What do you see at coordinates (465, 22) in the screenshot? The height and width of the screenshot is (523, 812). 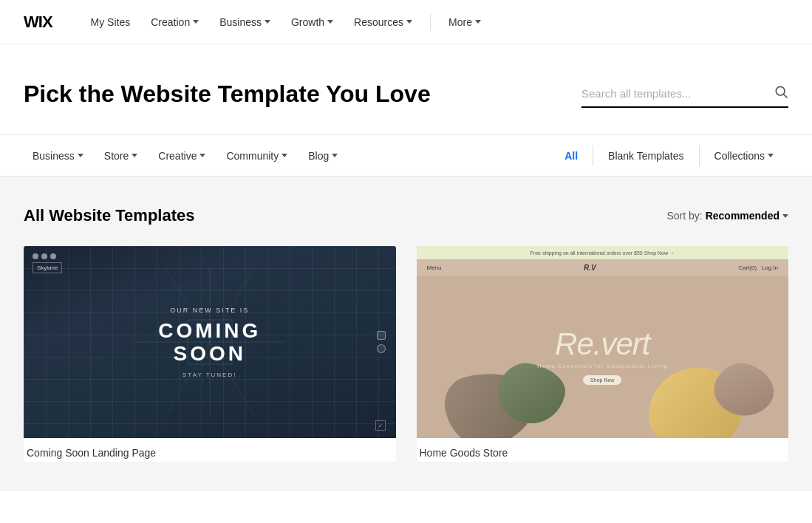 I see `nav-more: More` at bounding box center [465, 22].